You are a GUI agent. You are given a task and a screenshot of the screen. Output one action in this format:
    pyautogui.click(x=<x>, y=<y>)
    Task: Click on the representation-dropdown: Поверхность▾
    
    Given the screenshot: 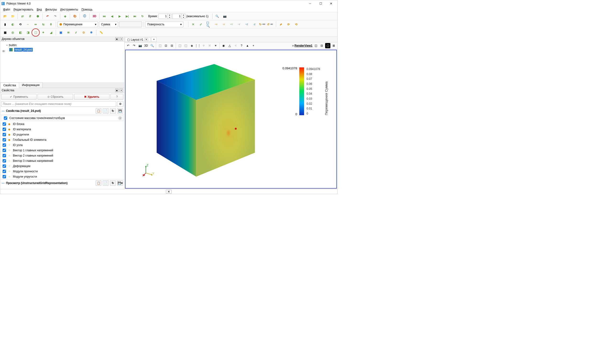 What is the action you would take?
    pyautogui.click(x=164, y=25)
    